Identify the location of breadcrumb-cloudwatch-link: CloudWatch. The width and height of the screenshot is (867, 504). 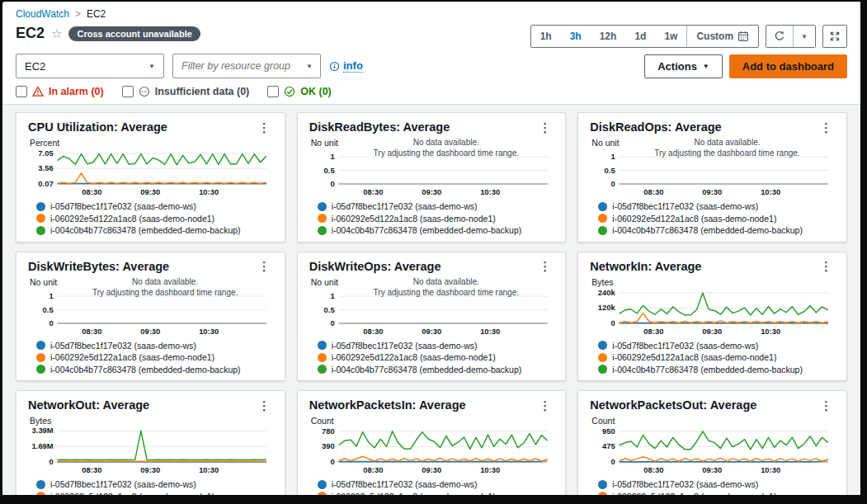
(43, 14).